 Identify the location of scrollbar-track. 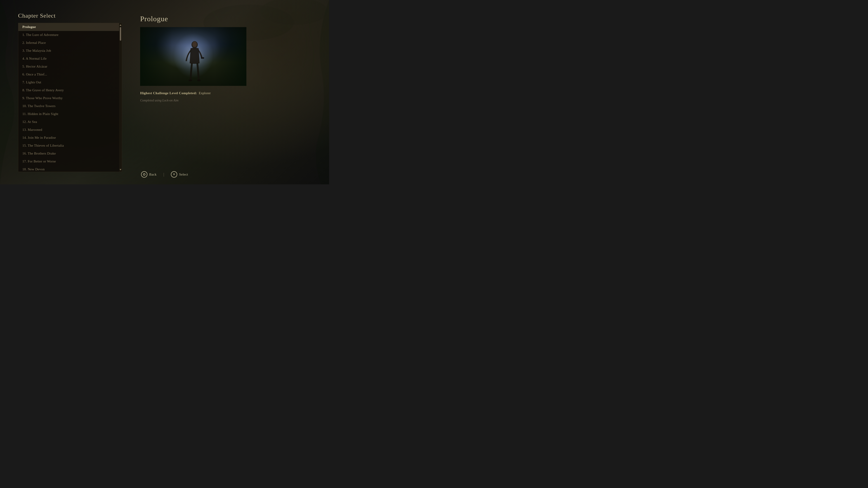
(121, 97).